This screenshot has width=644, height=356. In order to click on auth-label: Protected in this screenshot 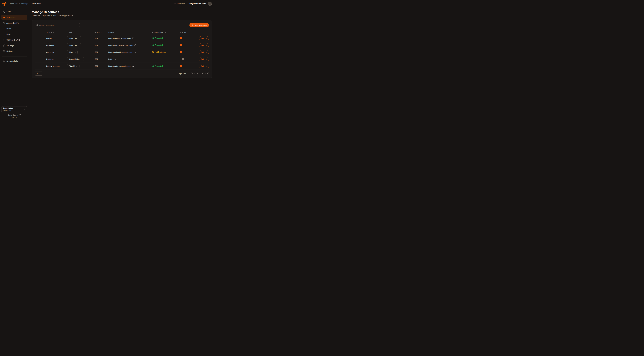, I will do `click(159, 45)`.